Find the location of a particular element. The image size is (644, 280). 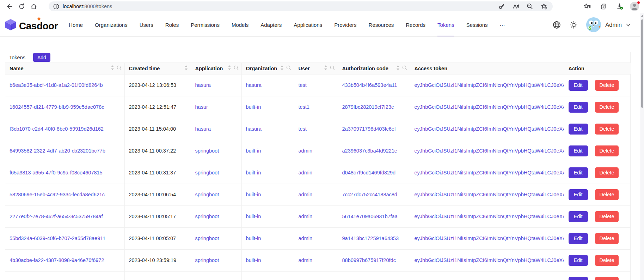

nav-item-: ··· is located at coordinates (503, 25).